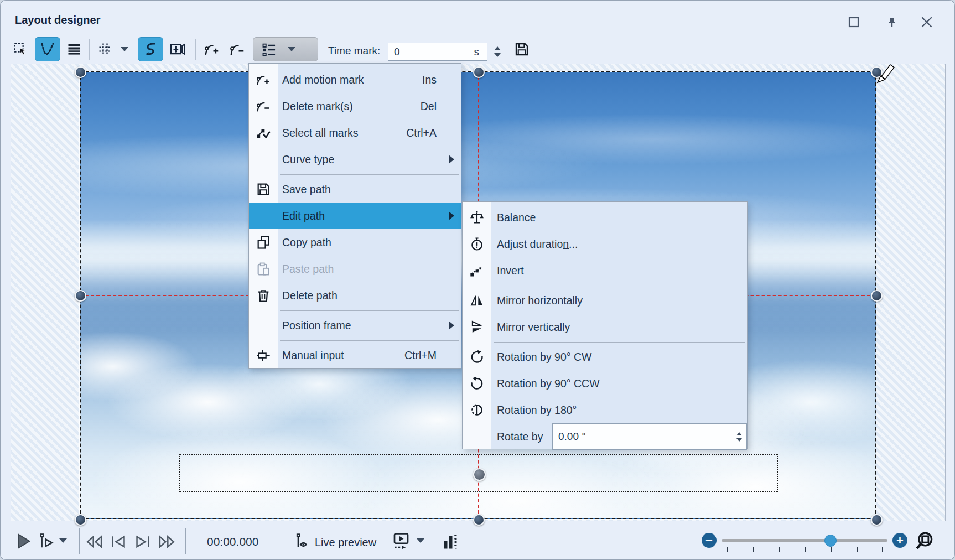 The image size is (955, 560). What do you see at coordinates (143, 542) in the screenshot?
I see `skip-to-end-icon` at bounding box center [143, 542].